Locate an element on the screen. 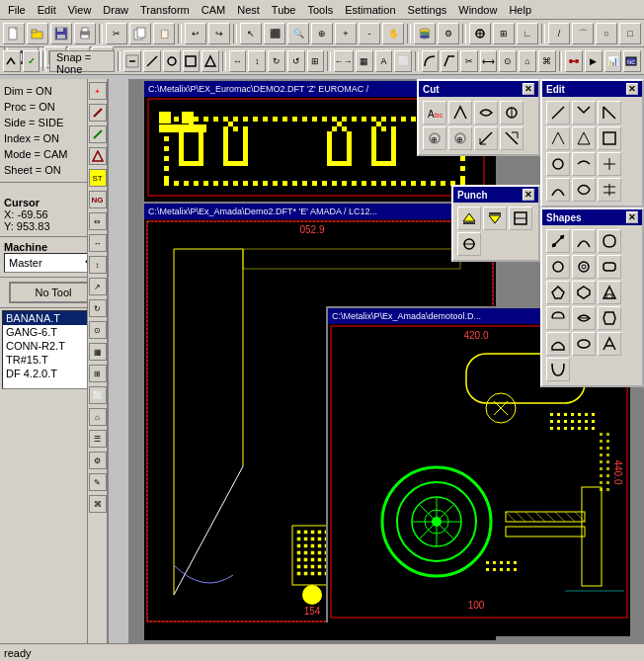  btn-draw-line: / is located at coordinates (559, 34).